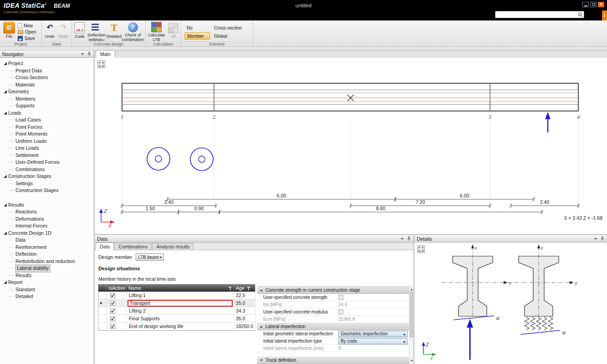 This screenshot has height=364, width=607. Describe the element at coordinates (333, 327) in the screenshot. I see `section-header-lateral-imperfection: Lateral imperfection` at that location.